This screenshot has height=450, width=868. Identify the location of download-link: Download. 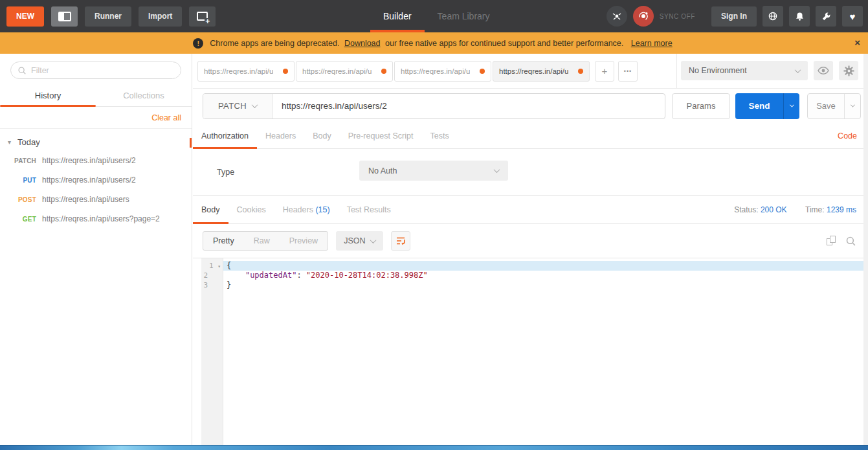
(362, 43).